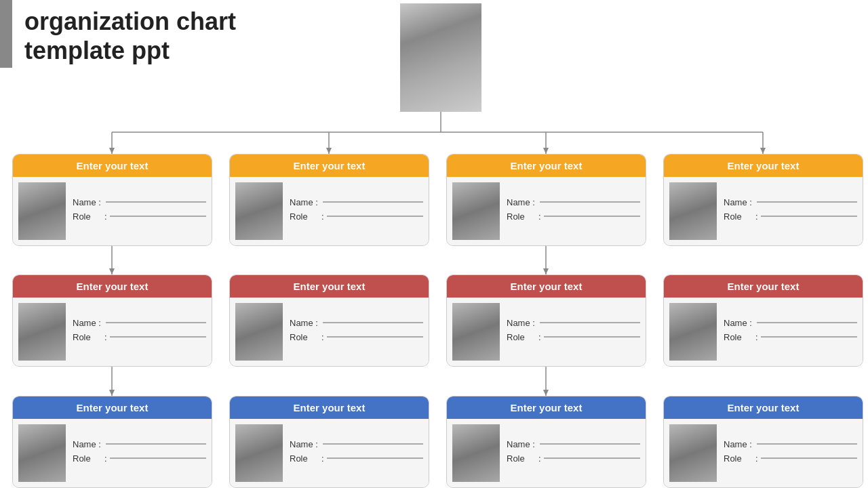  Describe the element at coordinates (156, 202) in the screenshot. I see `card-r1c1-name-line` at that location.